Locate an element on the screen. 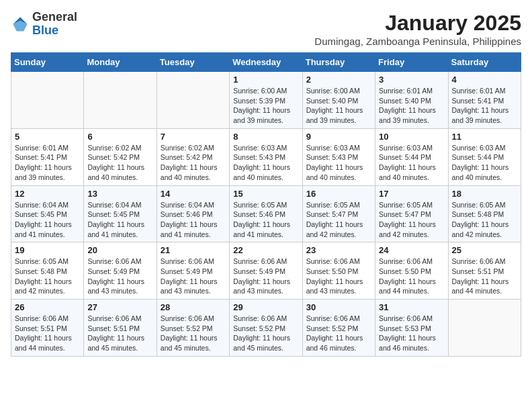  calendar-cell: 14Sunrise: 6:04 AMSunset: 5:46 PMDayligh… is located at coordinates (193, 214).